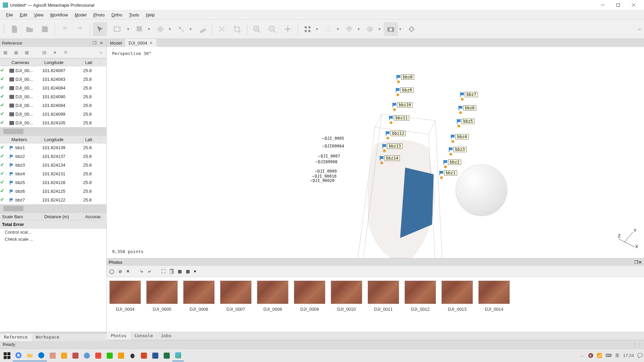  Describe the element at coordinates (328, 29) in the screenshot. I see `dense-view-button` at that location.